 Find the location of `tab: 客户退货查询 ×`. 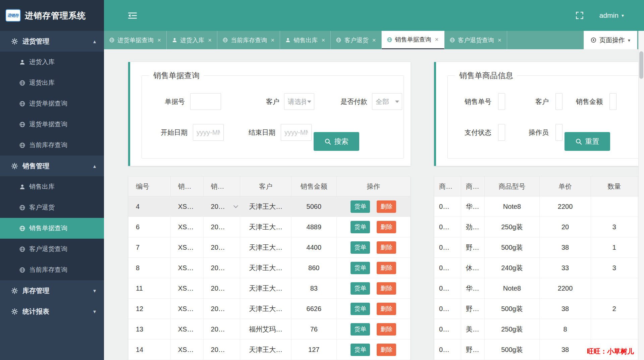

tab: 客户退货查询 × is located at coordinates (476, 40).